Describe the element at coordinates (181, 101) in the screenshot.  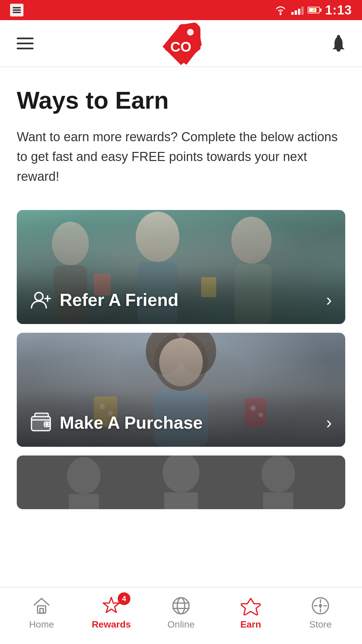
I see `page-title: Ways to Earn` at that location.